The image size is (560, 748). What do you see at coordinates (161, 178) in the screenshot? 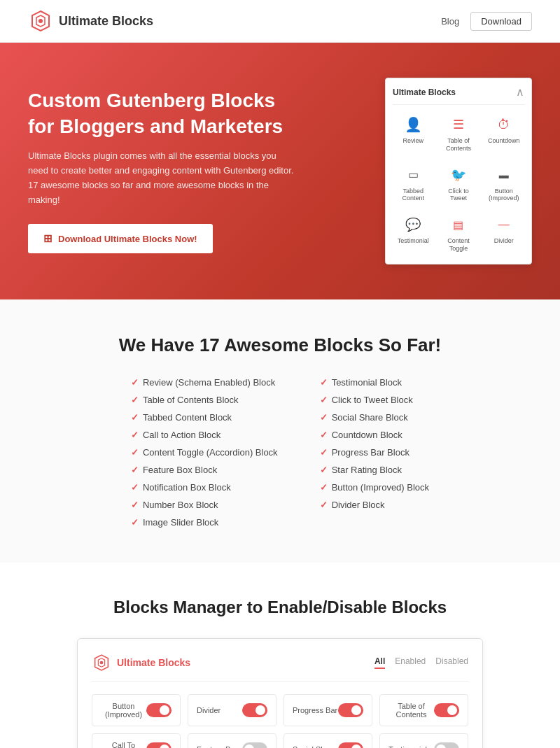
I see `hero-description: Ultimate Blocks plugin comes with all th…` at bounding box center [161, 178].